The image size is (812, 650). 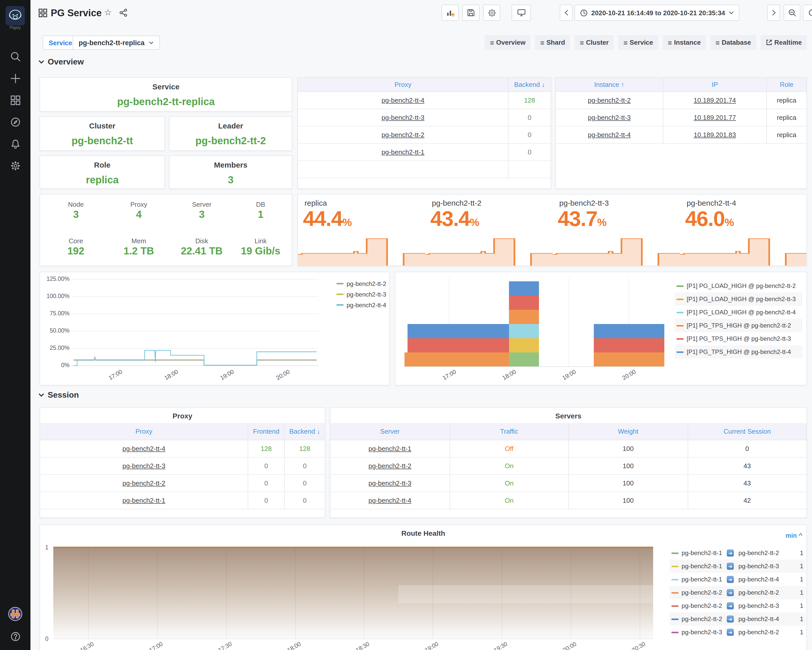 What do you see at coordinates (116, 43) in the screenshot?
I see `service-variable-dropdown: pg-bench2-tt-replica` at bounding box center [116, 43].